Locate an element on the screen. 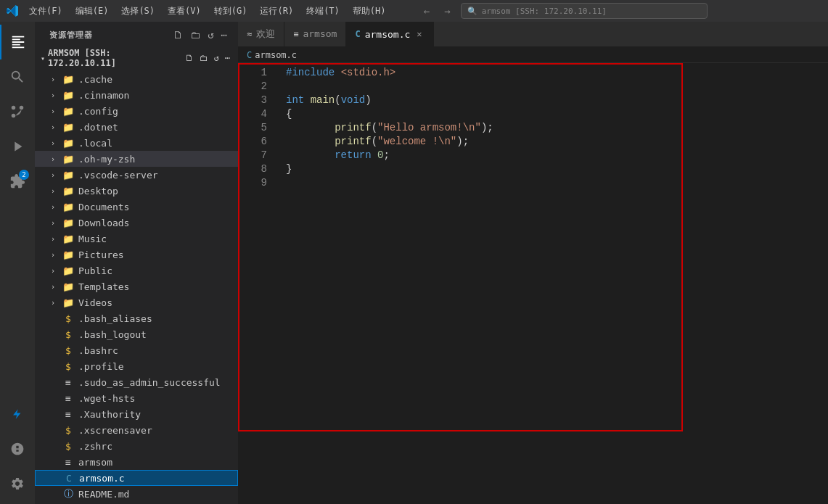  menu-file: 文件(F) is located at coordinates (46, 12).